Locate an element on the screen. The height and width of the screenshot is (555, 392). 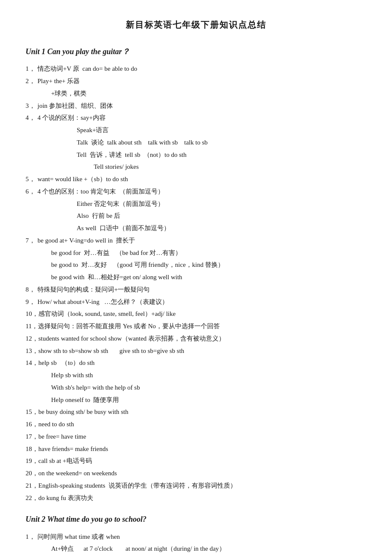
item-content: be good for 对…有益 （be bad for 对…有害） is located at coordinates (209, 253).